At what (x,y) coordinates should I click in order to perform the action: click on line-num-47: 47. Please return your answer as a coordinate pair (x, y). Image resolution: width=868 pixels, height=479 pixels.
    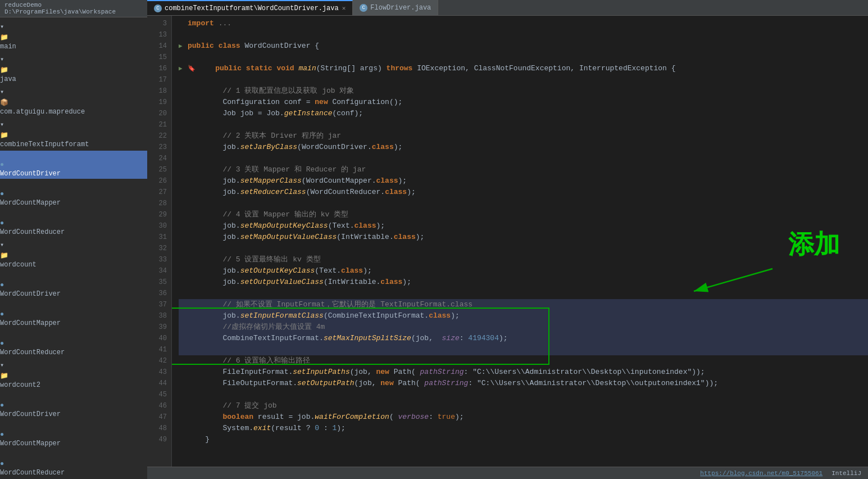
    Looking at the image, I should click on (157, 417).